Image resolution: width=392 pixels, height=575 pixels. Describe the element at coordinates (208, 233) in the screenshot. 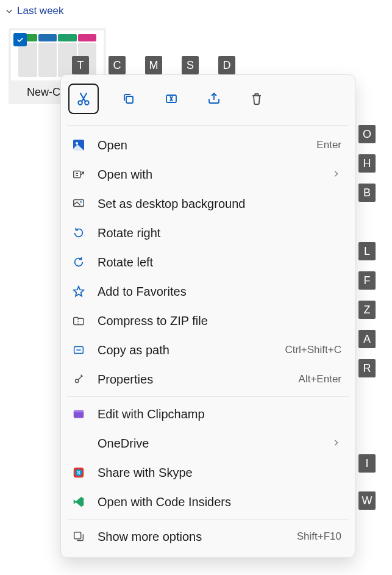

I see `menu-rotate-right: Rotate right` at that location.